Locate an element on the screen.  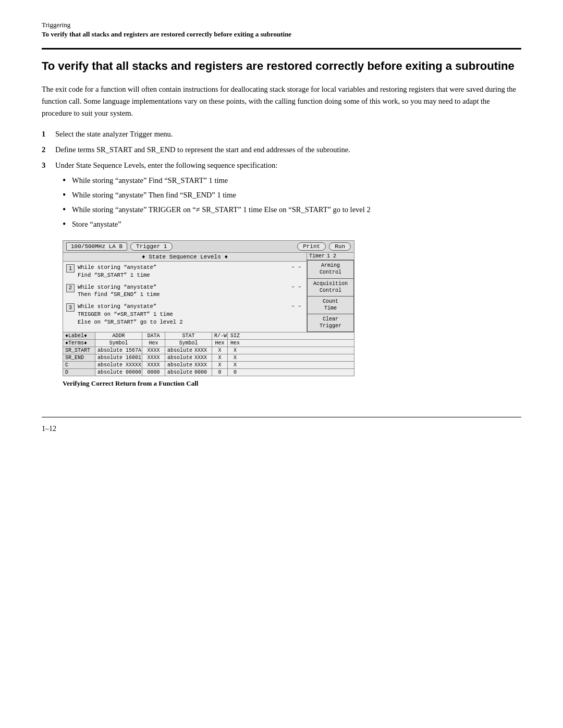
timer-header: Timer 1 2 is located at coordinates (331, 256).